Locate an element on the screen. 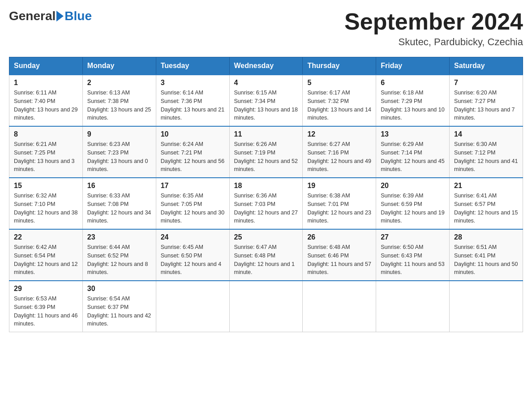  calendar-cell: 16 Sunrise: 6:33 AM Sunset: 7:08 PM Dayl… is located at coordinates (119, 203).